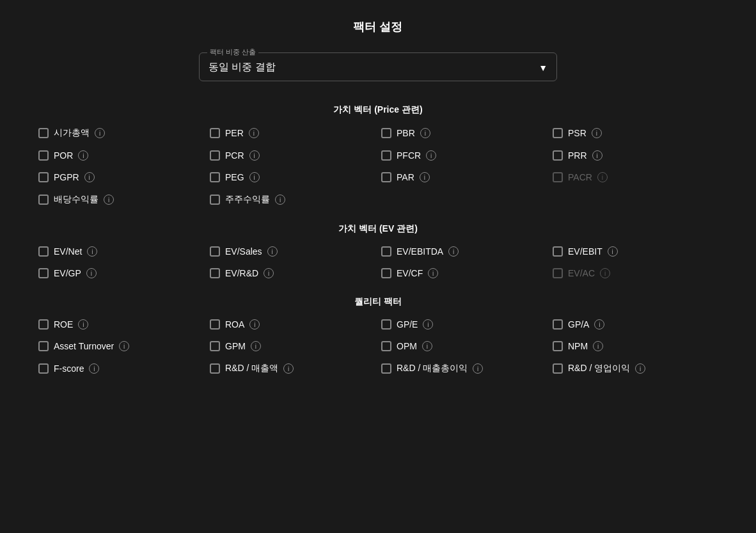 This screenshot has height=533, width=756. Describe the element at coordinates (378, 27) in the screenshot. I see `page-title: 팩터 설정` at that location.